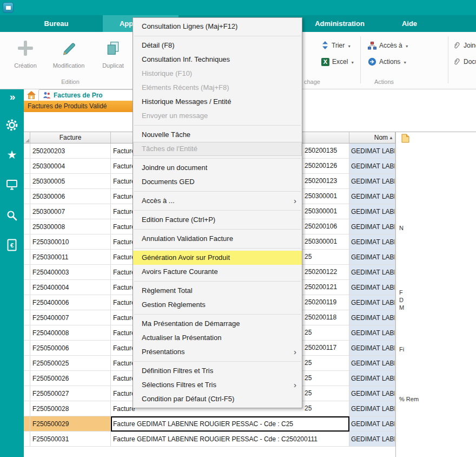 This screenshot has width=476, height=457. I want to click on facture-cell: F250500006, so click(70, 348).